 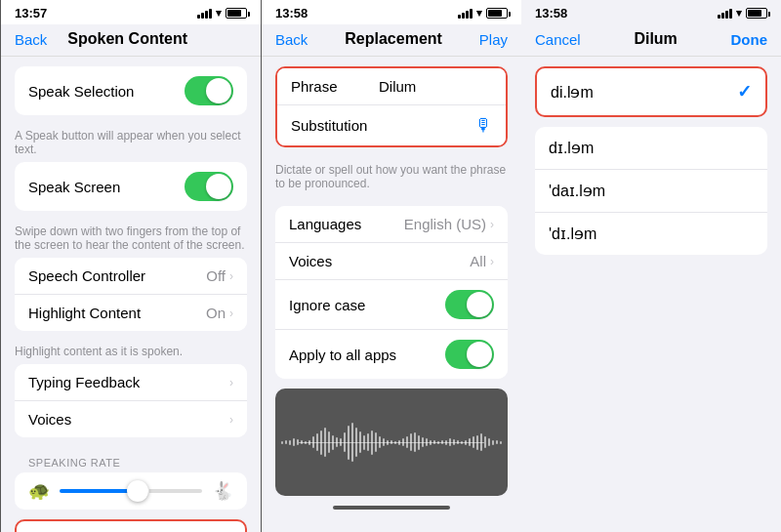 I want to click on highlight-content-label: Highlight Content, so click(x=84, y=312).